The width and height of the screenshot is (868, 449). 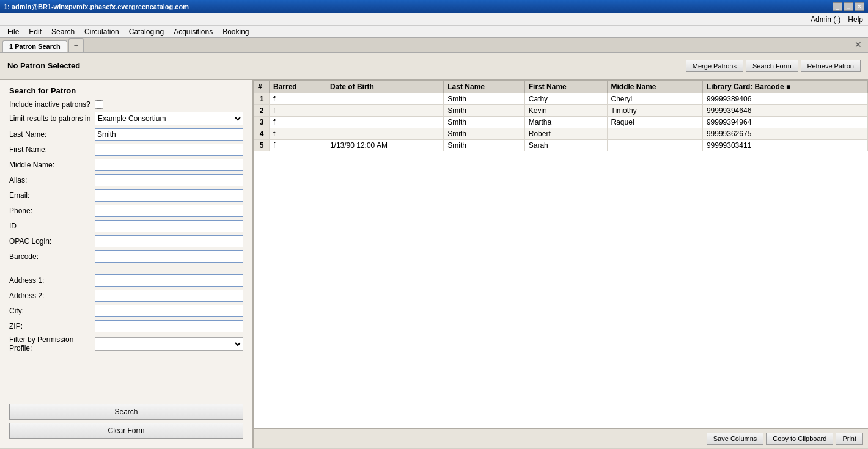 What do you see at coordinates (52, 195) in the screenshot?
I see `email-label: Email:` at bounding box center [52, 195].